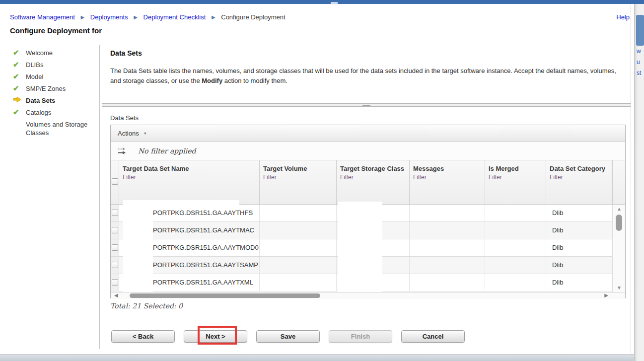 The width and height of the screenshot is (644, 361). I want to click on filter-status-text: No filter applied, so click(167, 151).